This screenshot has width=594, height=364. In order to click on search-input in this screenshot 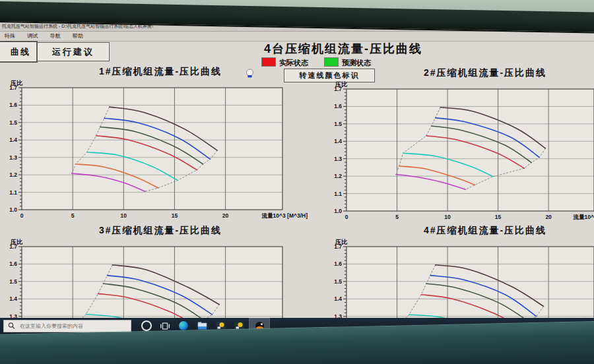, I will do `click(73, 326)`.